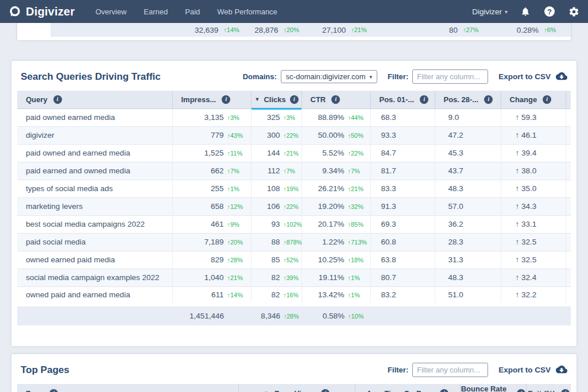 This screenshot has height=392, width=588. What do you see at coordinates (15, 11) in the screenshot?
I see `digivizer-logo-icon` at bounding box center [15, 11].